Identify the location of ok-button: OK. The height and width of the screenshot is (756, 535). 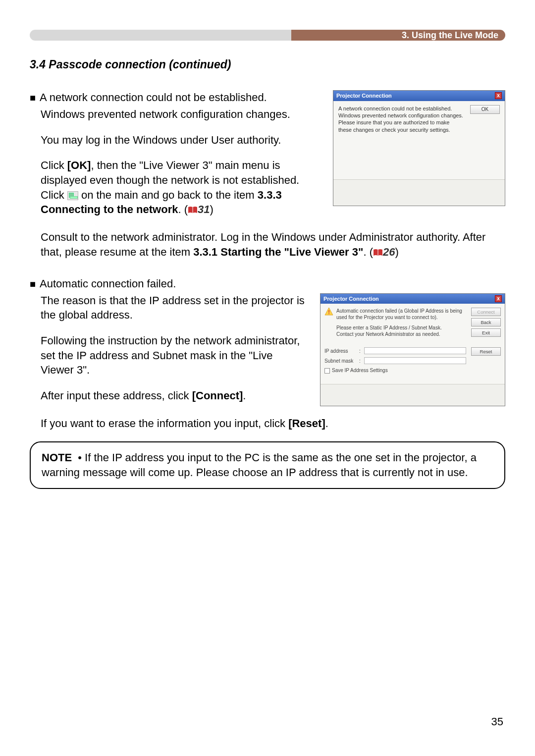
(485, 109).